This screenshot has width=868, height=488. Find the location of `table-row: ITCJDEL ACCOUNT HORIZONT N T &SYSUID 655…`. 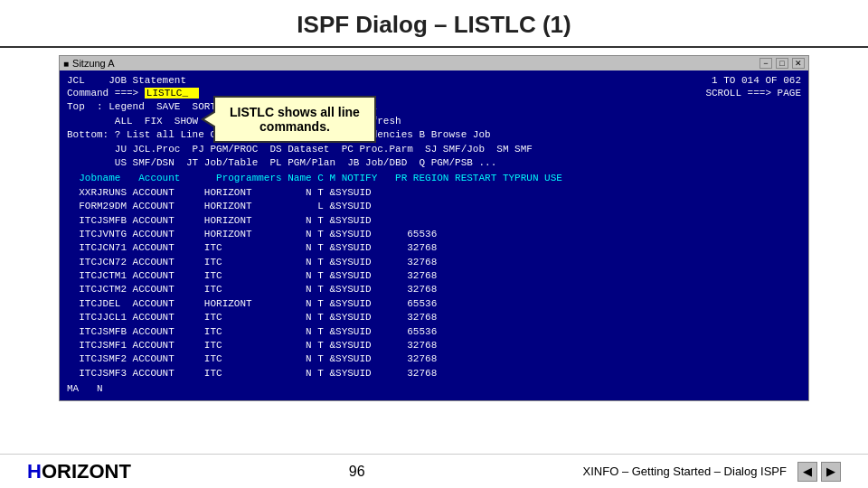

table-row: ITCJDEL ACCOUNT HORIZONT N T &SYSUID 655… is located at coordinates (434, 304).